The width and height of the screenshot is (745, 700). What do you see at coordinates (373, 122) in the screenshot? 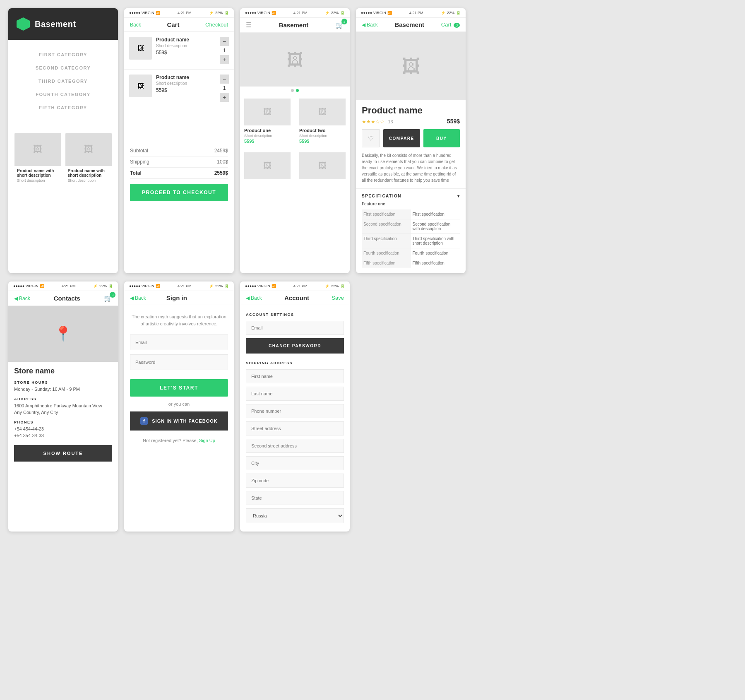
I see `stars-icon: ★★★☆☆` at bounding box center [373, 122].